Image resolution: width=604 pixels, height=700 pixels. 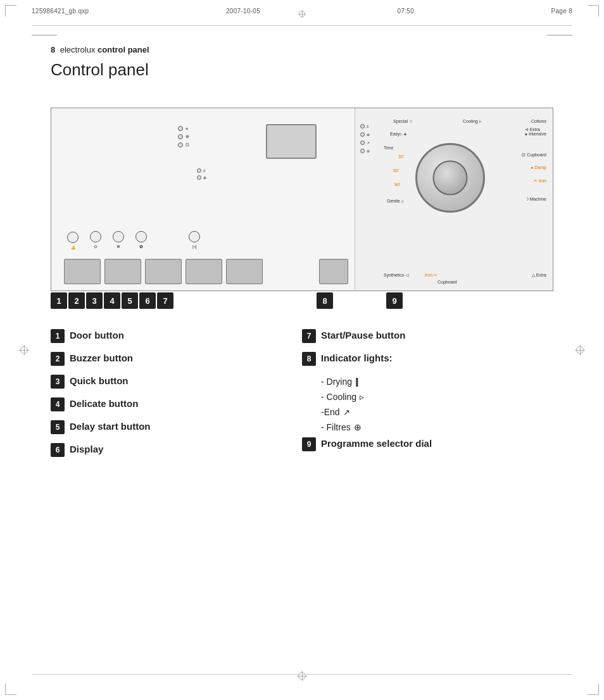 I want to click on start-pause-btn, so click(x=334, y=272).